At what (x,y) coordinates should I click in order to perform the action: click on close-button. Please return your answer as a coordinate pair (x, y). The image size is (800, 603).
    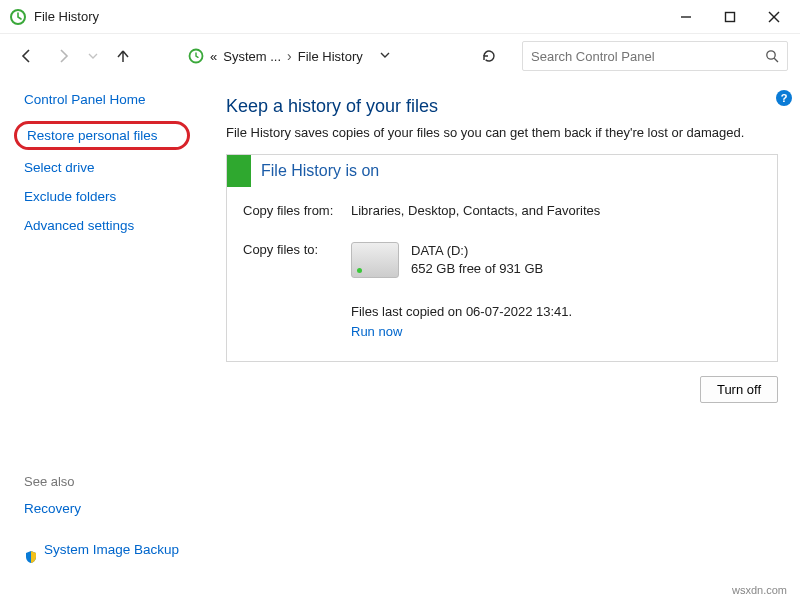
    Looking at the image, I should click on (774, 17).